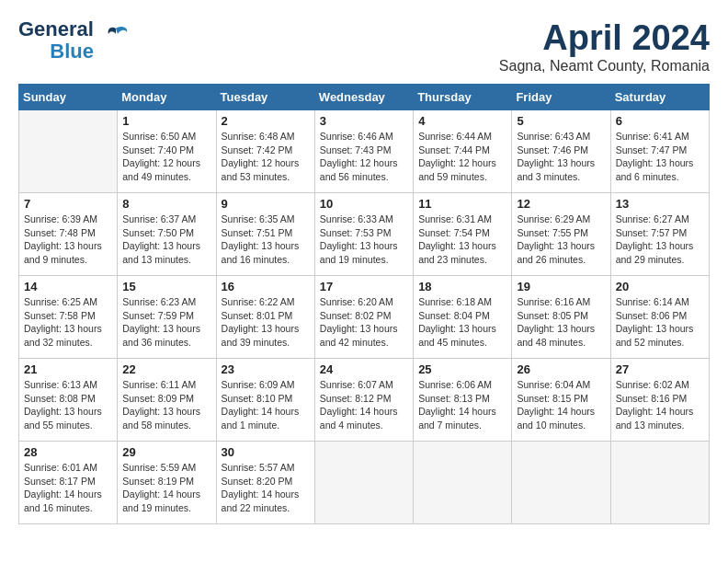  Describe the element at coordinates (265, 400) in the screenshot. I see `calendar-cell: 23Sunrise: 6:09 AM Sunset: 8:10 PM Dayli…` at that location.